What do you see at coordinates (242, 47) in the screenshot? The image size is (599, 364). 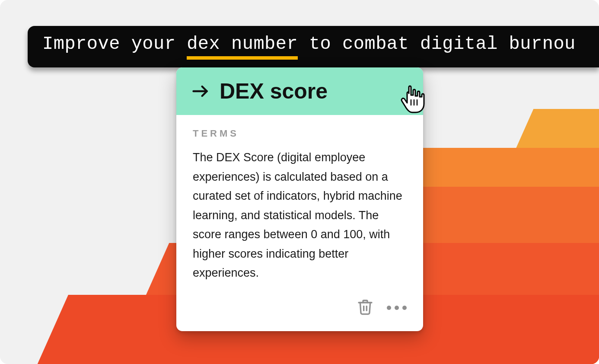 I see `highlighted-phrase: dex number` at bounding box center [242, 47].